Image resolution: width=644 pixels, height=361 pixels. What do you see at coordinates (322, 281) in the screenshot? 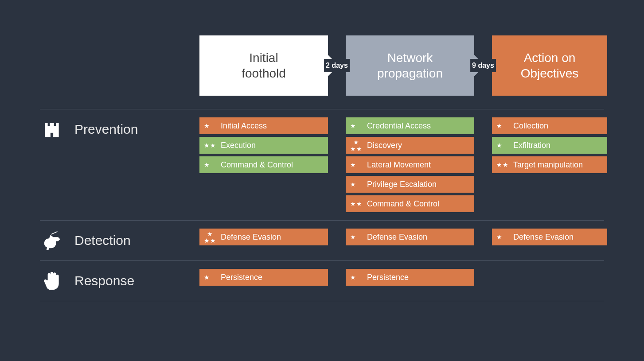
I see `section-response: Response ★Persistence ★Persistence` at bounding box center [322, 281].